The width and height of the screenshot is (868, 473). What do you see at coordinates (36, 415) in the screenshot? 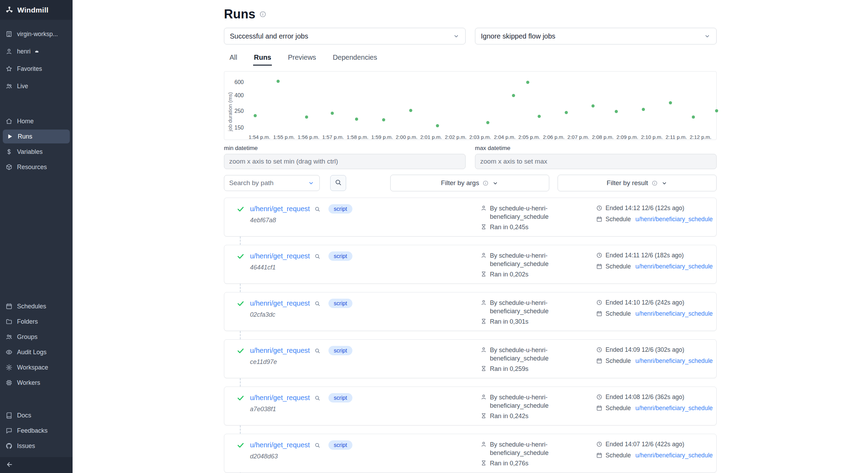
I see `sidebar-item-docs: Docs` at bounding box center [36, 415].